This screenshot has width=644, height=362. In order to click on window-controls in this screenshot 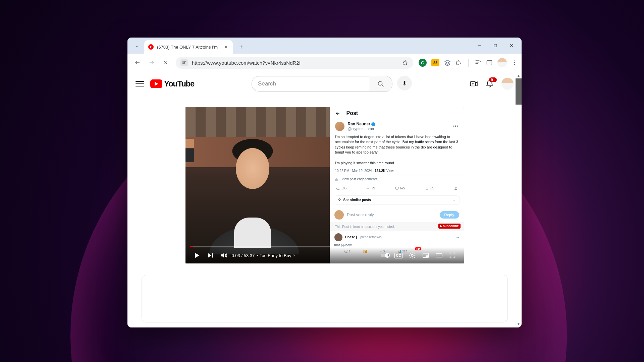, I will do `click(495, 46)`.